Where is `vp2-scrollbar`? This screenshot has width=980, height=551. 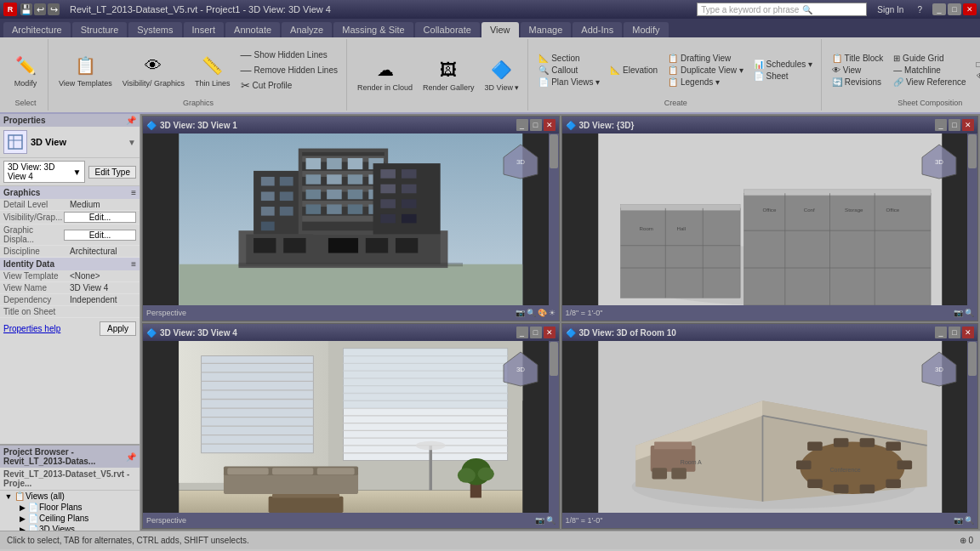
vp2-scrollbar is located at coordinates (972, 219).